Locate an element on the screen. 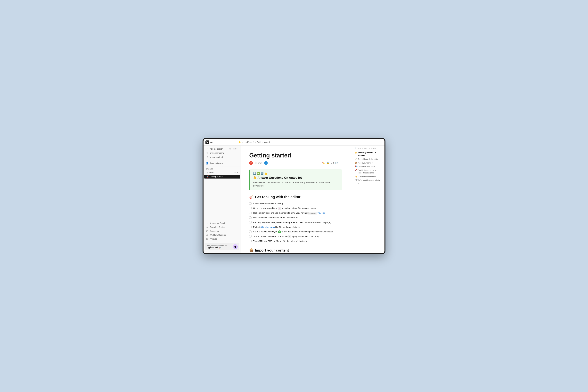 The width and height of the screenshot is (588, 392). workflow-captures-item: ◉ Workflow Captures is located at coordinates (222, 235).